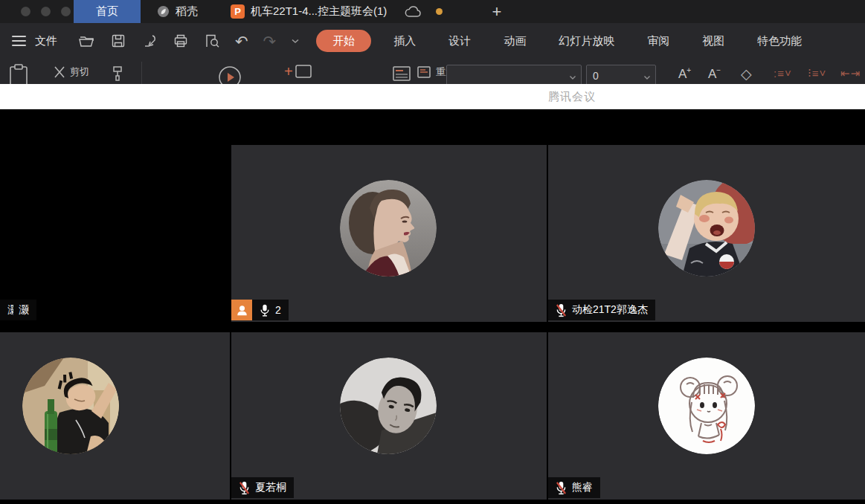  Describe the element at coordinates (212, 41) in the screenshot. I see `print-preview-icon` at that location.